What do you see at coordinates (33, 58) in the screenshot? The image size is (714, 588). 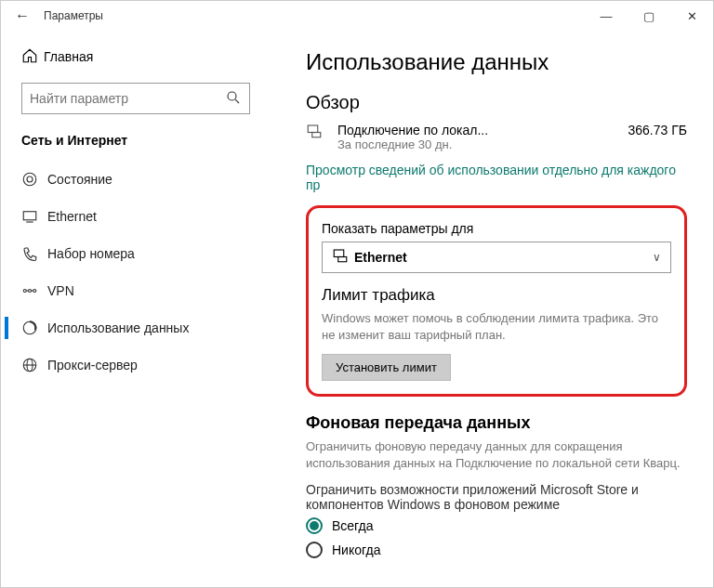 I see `home-icon` at bounding box center [33, 58].